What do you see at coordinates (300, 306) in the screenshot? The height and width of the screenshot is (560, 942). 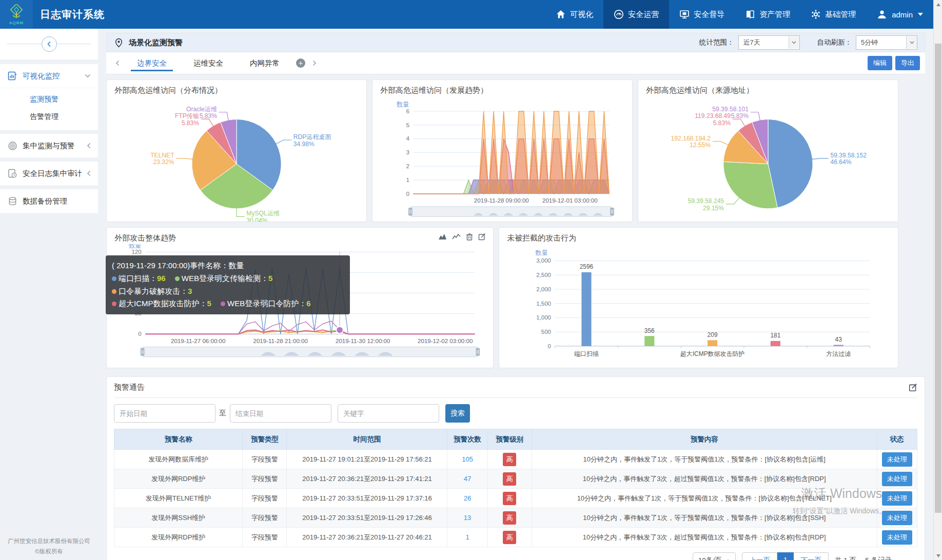 I see `attack-trend-chart: 0306090120数量2019-11-27 06:00:002019-11-2…` at bounding box center [300, 306].